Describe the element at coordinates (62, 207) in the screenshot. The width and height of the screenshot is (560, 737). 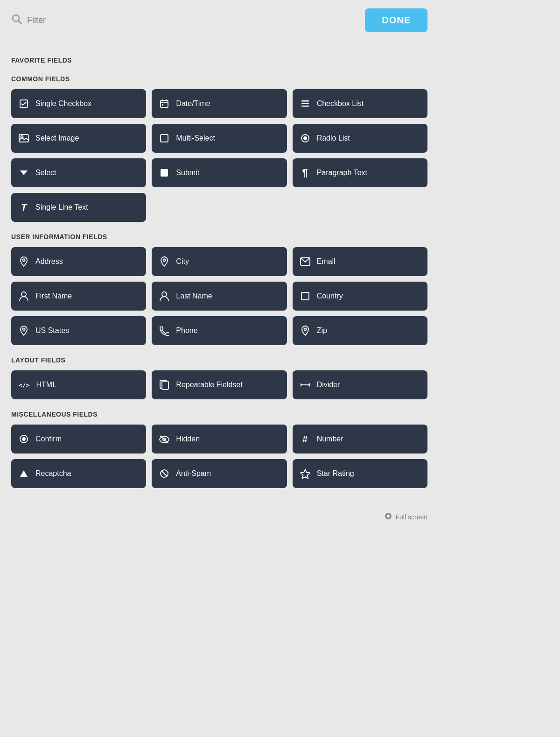
I see `single-line-text-label: Single Line Text` at that location.